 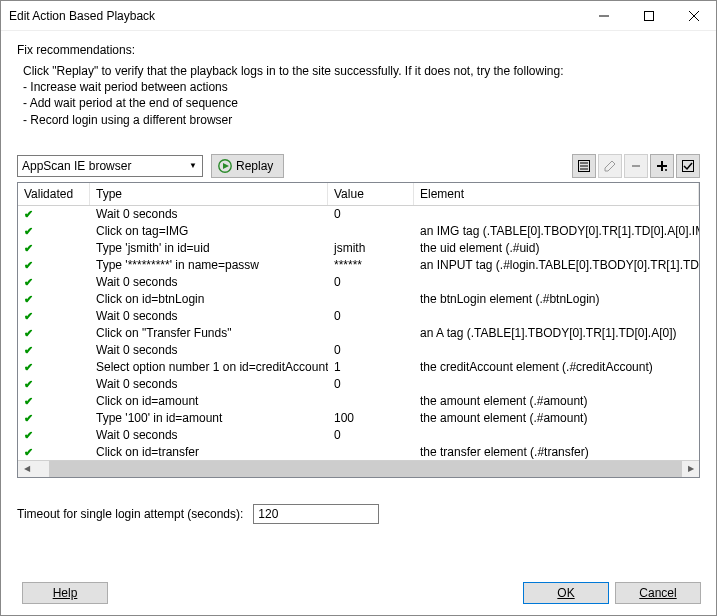 I want to click on dialog-footer: Help OK Cancel, so click(x=358, y=593).